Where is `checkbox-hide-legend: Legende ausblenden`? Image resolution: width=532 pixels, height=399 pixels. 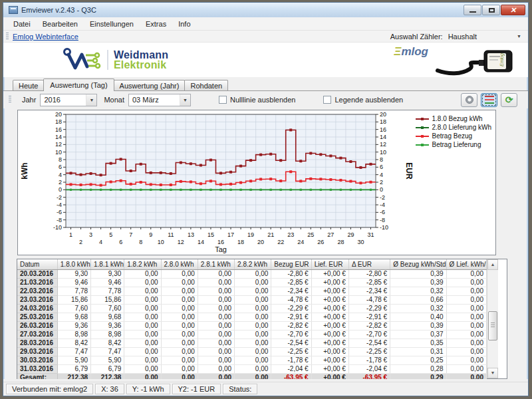 checkbox-hide-legend: Legende ausblenden is located at coordinates (363, 100).